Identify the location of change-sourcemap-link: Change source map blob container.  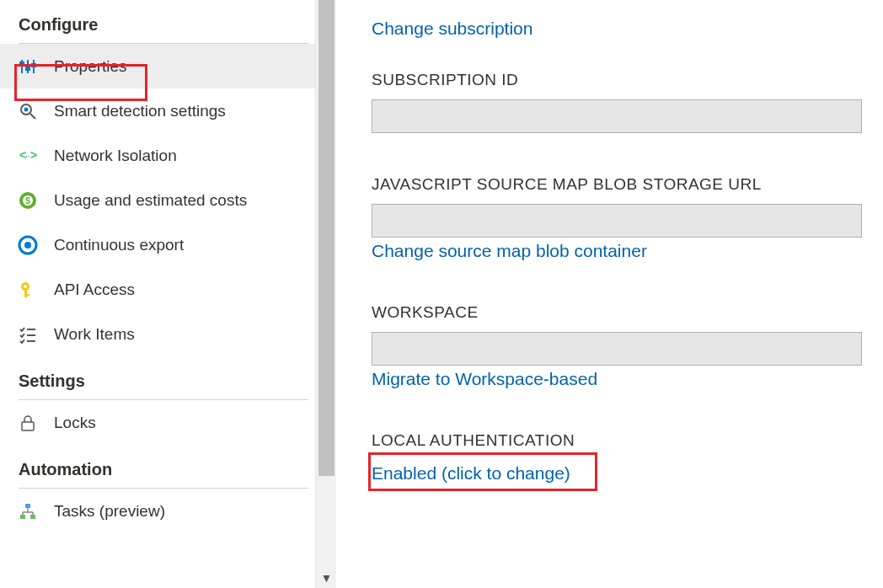
(509, 249).